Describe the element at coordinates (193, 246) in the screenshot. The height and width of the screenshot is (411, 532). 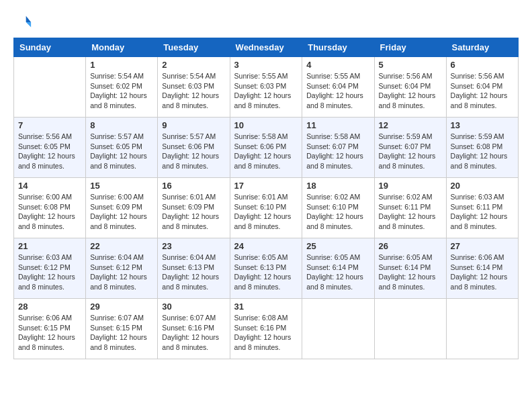
I see `day-number: 23` at that location.